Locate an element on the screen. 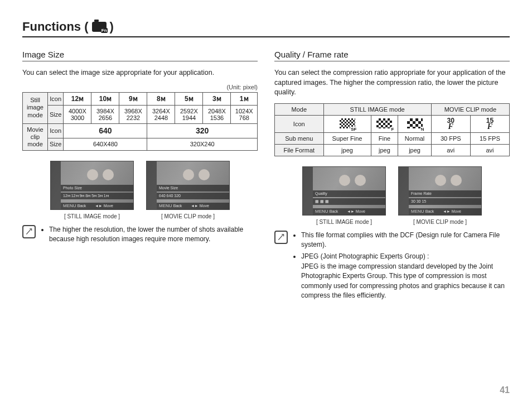  still-size-1: 3984X 2656 is located at coordinates (105, 114).